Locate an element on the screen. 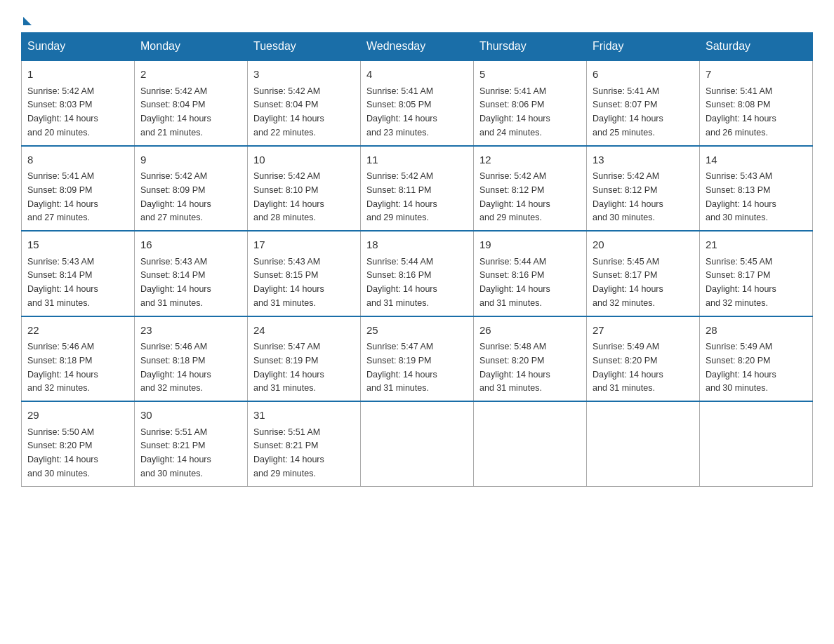  calendar-day-cell: 5 Sunrise: 5:41 AMSunset: 8:06 PMDayligh… is located at coordinates (531, 103).